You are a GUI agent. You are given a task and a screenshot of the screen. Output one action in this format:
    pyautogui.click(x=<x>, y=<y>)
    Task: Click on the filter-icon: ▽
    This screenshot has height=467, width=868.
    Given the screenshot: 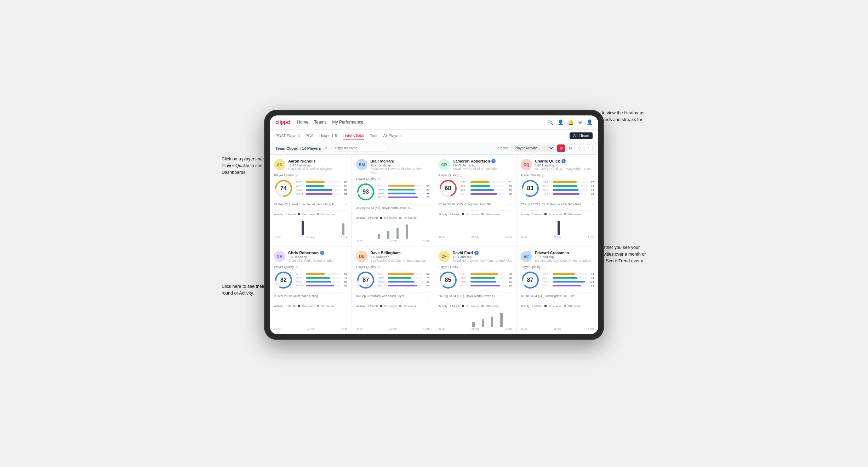 What is the action you would take?
    pyautogui.click(x=579, y=148)
    